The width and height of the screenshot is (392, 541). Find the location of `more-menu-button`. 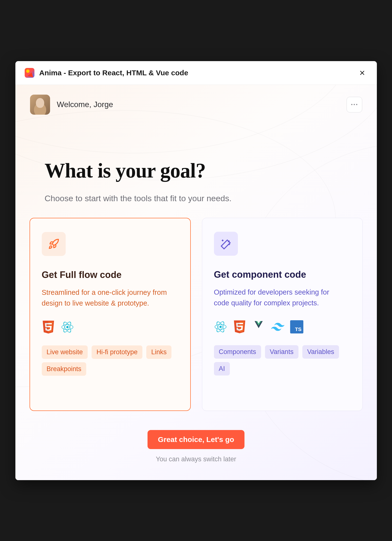

more-menu-button is located at coordinates (354, 105).